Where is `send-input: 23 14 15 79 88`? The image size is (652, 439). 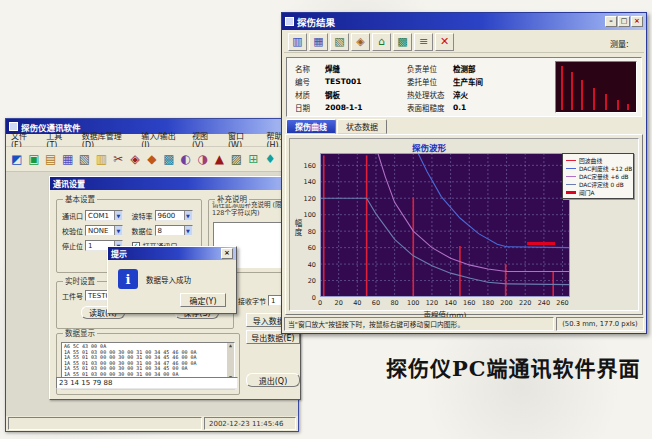 send-input: 23 14 15 79 88 is located at coordinates (147, 383).